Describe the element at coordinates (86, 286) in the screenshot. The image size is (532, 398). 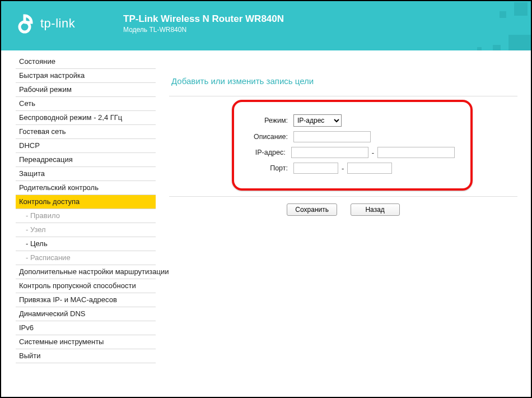
I see `sidebar-item: Контроль пропускной способности` at that location.